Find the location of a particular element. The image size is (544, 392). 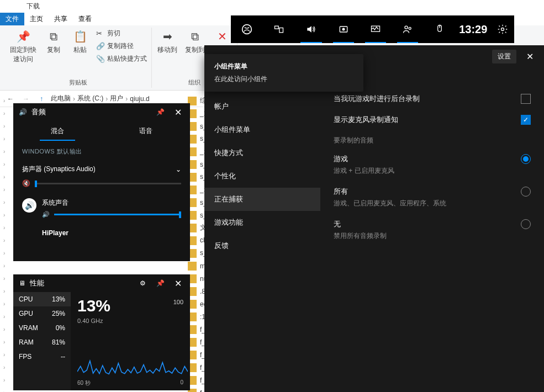

settings-close-button: ✕ is located at coordinates (530, 57).